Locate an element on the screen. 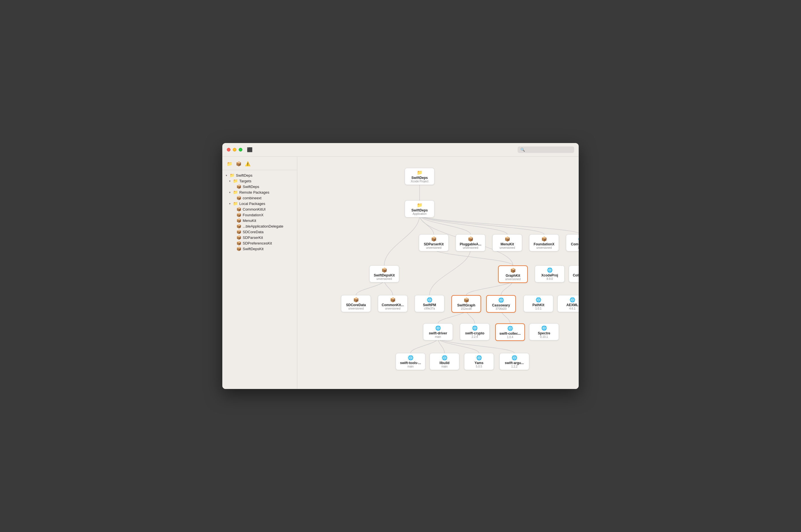 The height and width of the screenshot is (532, 801). graph-node-n22: 🌐Spectre0.10.1 is located at coordinates (544, 332).